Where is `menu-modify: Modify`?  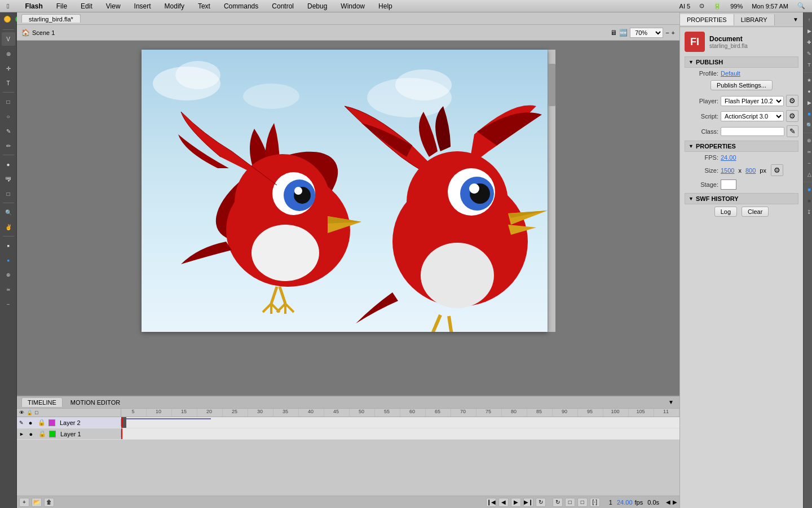 menu-modify: Modify is located at coordinates (175, 6).